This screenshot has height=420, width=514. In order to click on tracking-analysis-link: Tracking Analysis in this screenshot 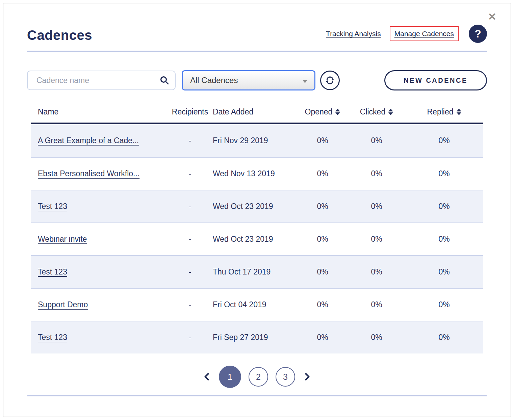, I will do `click(353, 34)`.